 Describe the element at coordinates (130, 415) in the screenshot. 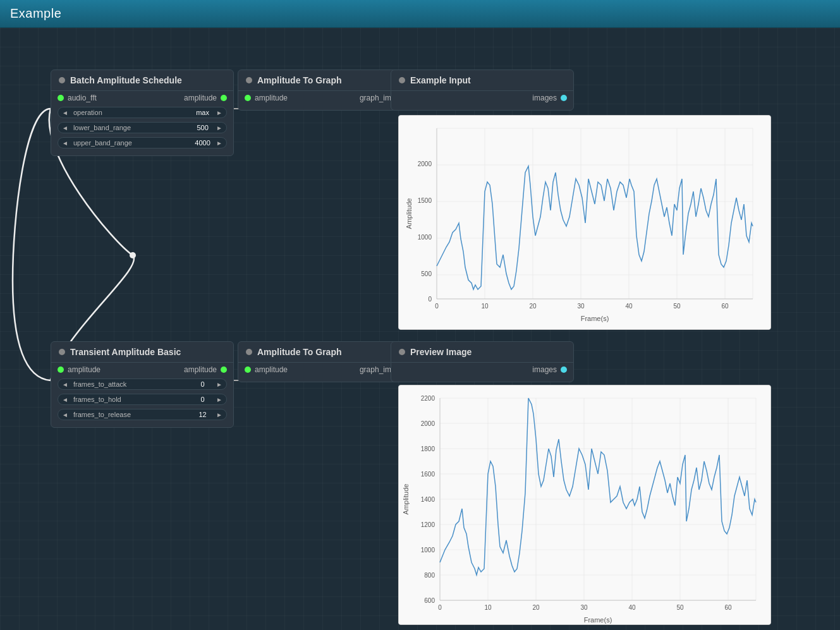

I see `frames-release-name: frames_to_release` at that location.